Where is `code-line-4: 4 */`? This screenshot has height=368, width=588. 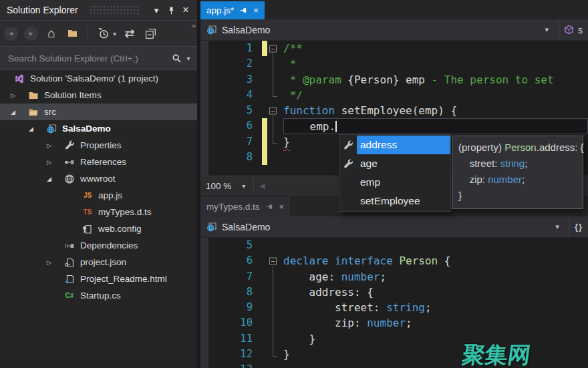
code-line-4: 4 */ is located at coordinates (394, 95).